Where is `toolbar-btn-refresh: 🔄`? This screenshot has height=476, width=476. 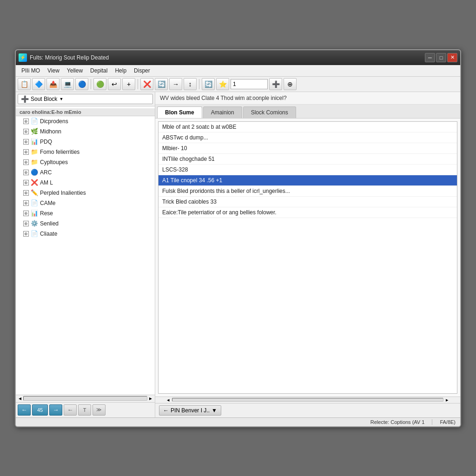 toolbar-btn-refresh: 🔄 is located at coordinates (208, 84).